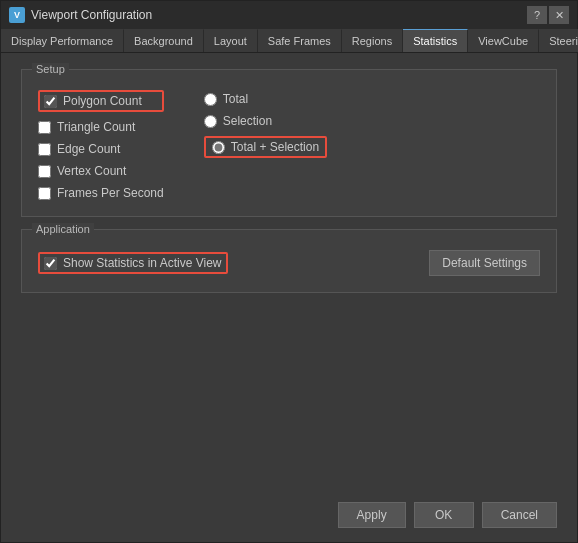 This screenshot has width=578, height=543. I want to click on tab-bar: Display Performance Background Layout Sa…, so click(289, 41).